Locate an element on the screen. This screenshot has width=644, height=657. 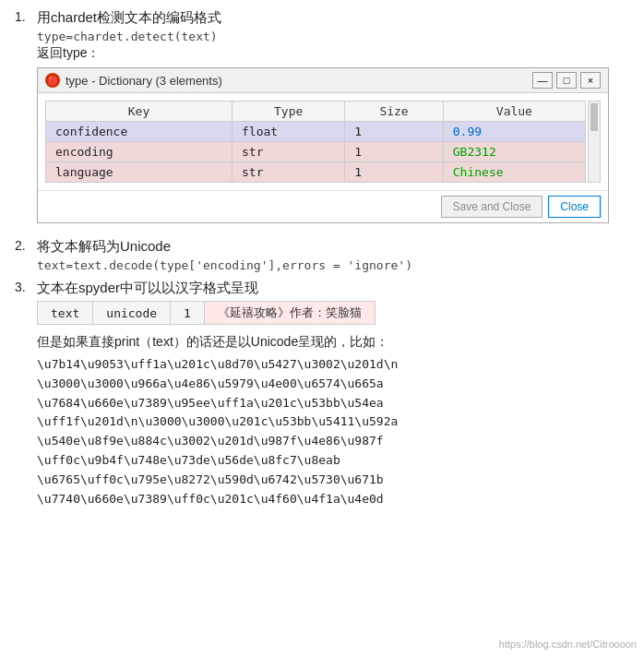
close-window-button: × is located at coordinates (590, 80).